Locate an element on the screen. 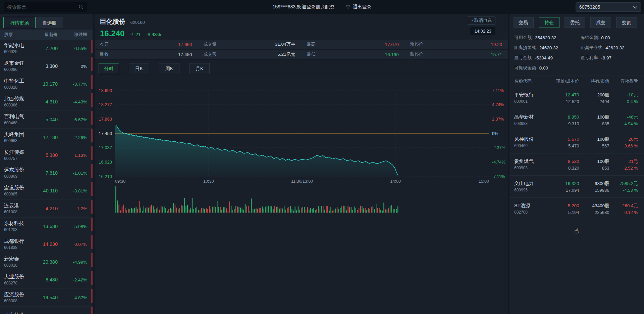 The width and height of the screenshot is (644, 314). stock-row-change: -4.43% is located at coordinates (72, 102).